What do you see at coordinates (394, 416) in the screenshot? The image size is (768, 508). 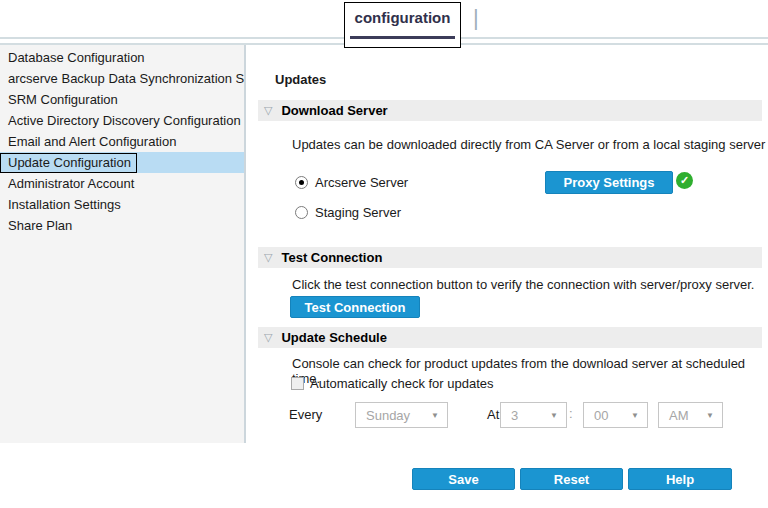 I see `day-select-value: Sunday` at bounding box center [394, 416].